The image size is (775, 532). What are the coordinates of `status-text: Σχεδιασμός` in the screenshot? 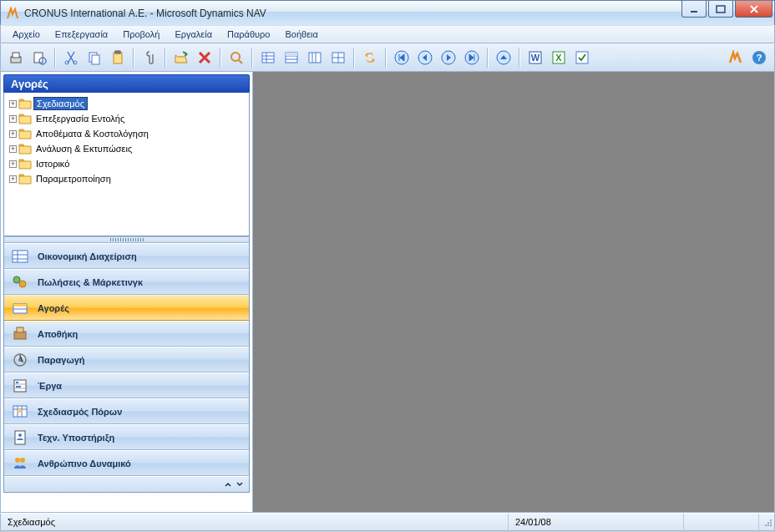 It's located at (255, 522).